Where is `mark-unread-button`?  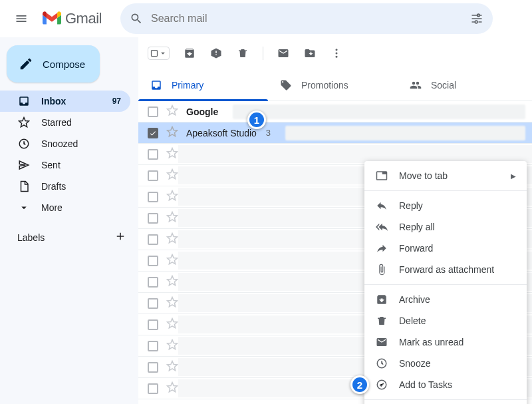
mark-unread-button is located at coordinates (283, 53).